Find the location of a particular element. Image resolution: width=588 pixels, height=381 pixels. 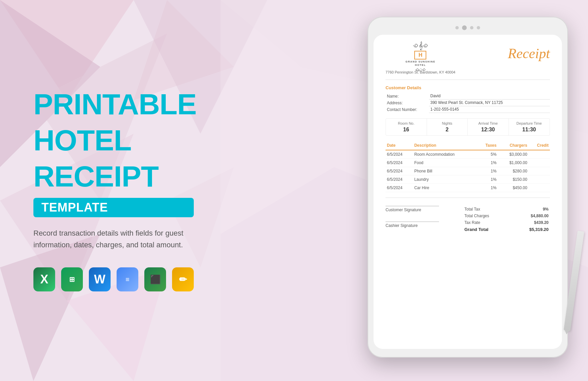

charge-desc: Car Hire is located at coordinates (445, 188).